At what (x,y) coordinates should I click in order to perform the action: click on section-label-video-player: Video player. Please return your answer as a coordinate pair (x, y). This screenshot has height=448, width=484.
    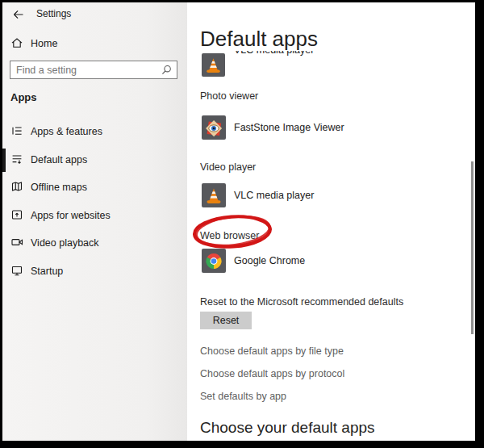
    Looking at the image, I should click on (227, 167).